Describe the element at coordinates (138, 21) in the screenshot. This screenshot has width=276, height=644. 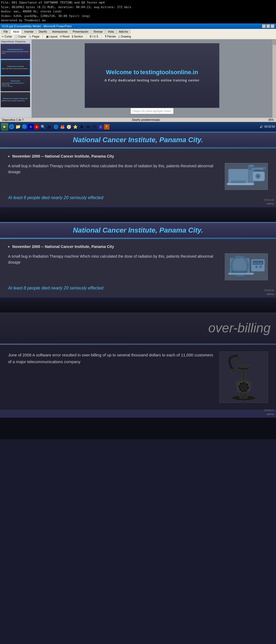
I see `file-info-line5: Generated by Thumbnail me` at that location.